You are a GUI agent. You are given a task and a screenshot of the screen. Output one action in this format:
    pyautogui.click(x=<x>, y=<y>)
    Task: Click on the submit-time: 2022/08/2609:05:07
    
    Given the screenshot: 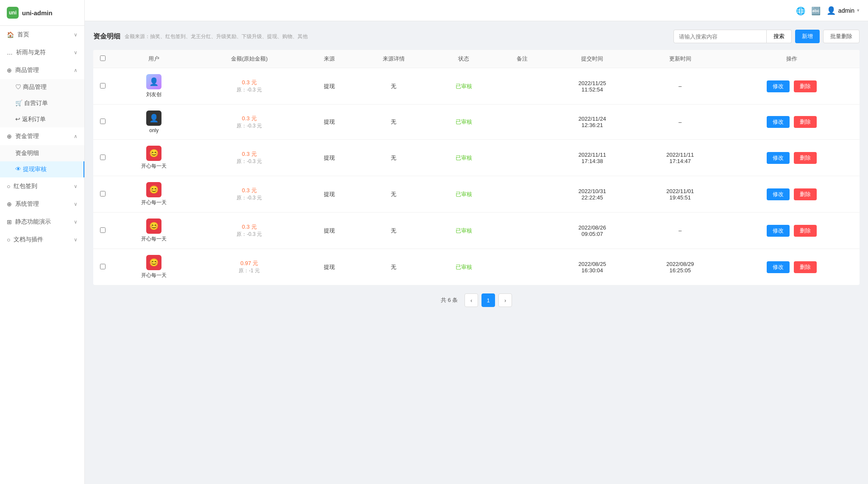 What is the action you would take?
    pyautogui.click(x=593, y=231)
    